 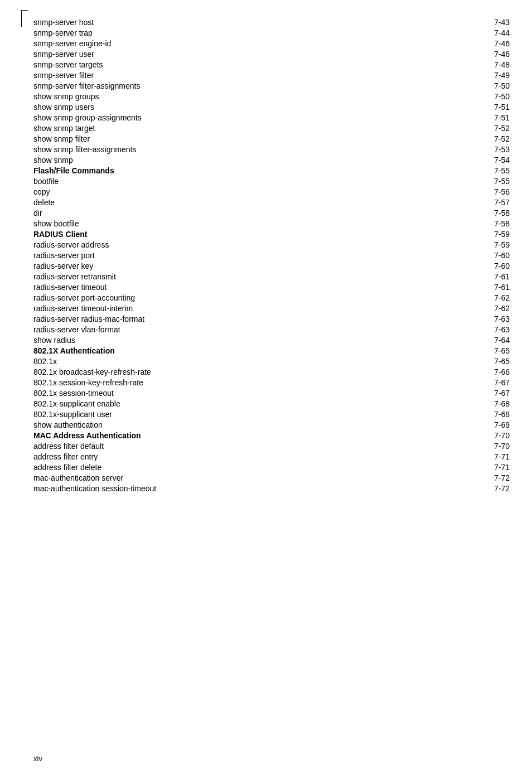 I want to click on toc-page-number: 7-66, so click(x=451, y=371).